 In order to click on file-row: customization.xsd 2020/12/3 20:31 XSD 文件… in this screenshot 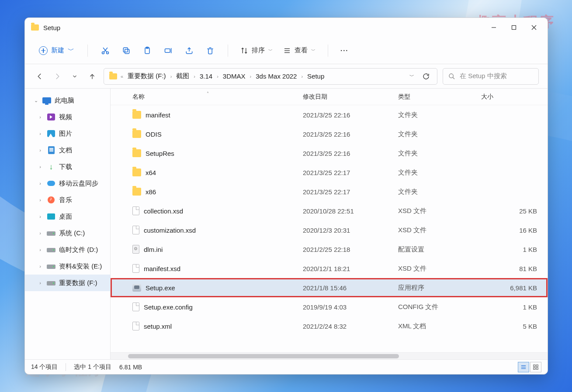, I will do `click(329, 230)`.